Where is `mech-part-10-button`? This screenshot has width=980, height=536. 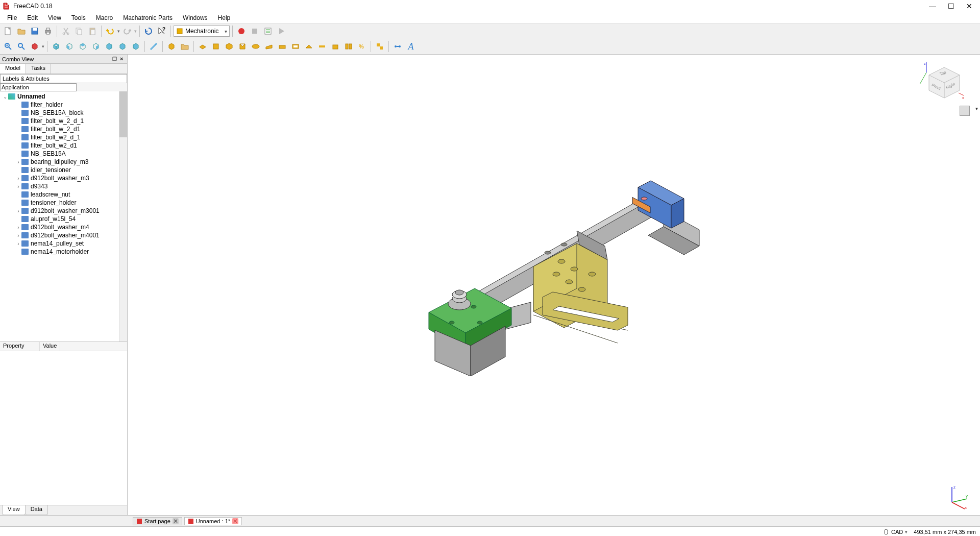 mech-part-10-button is located at coordinates (322, 46).